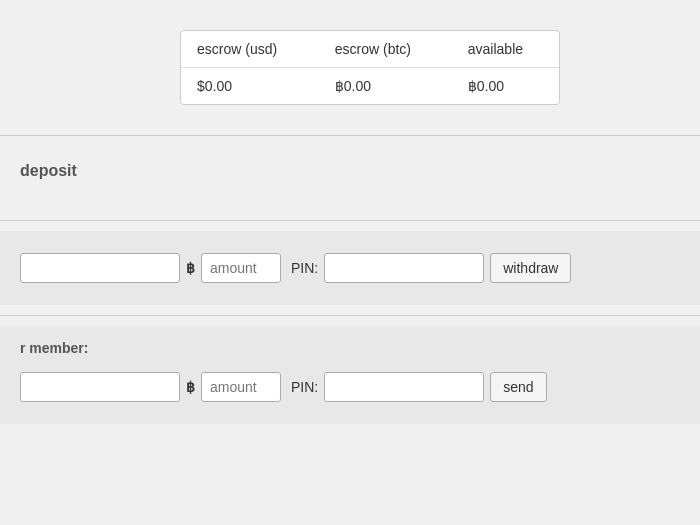 The image size is (700, 525). Describe the element at coordinates (304, 387) in the screenshot. I see `send-pin-label: PIN:` at that location.